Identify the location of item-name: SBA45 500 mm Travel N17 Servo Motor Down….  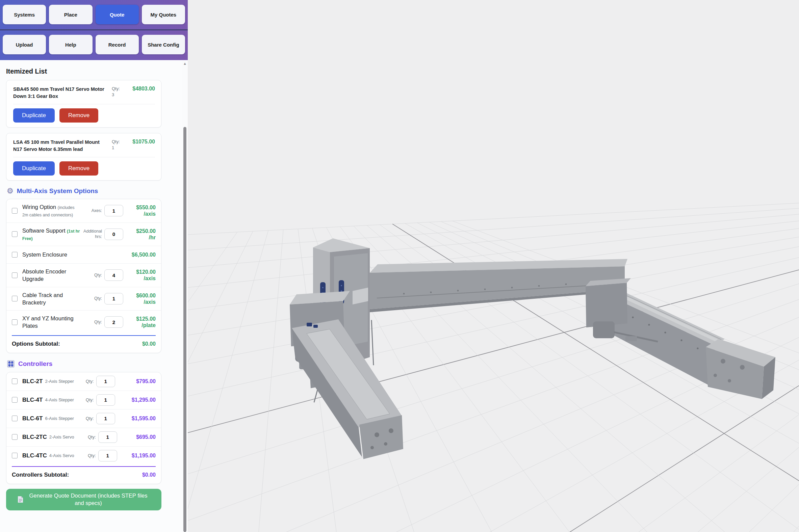
(62, 93).